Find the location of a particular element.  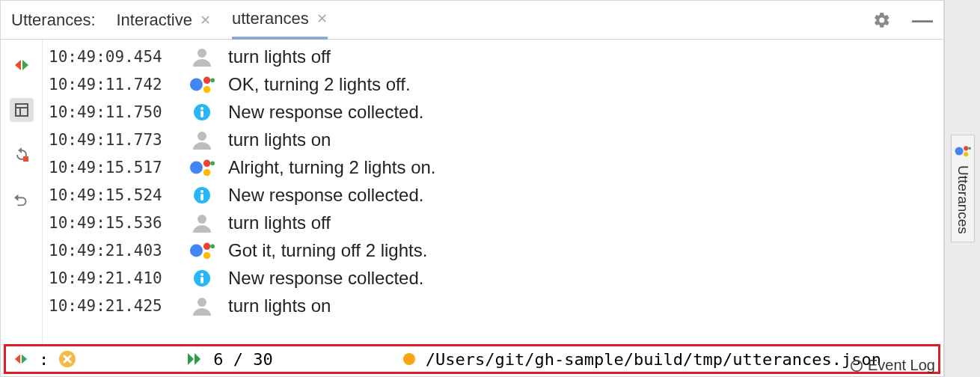

log-row: 10:49:11.750New response collected. is located at coordinates (492, 114).